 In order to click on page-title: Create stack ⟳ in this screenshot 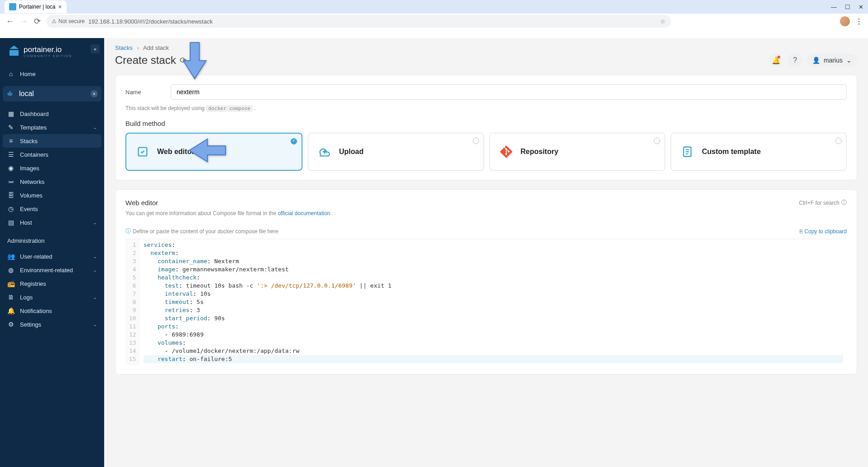, I will do `click(151, 60)`.